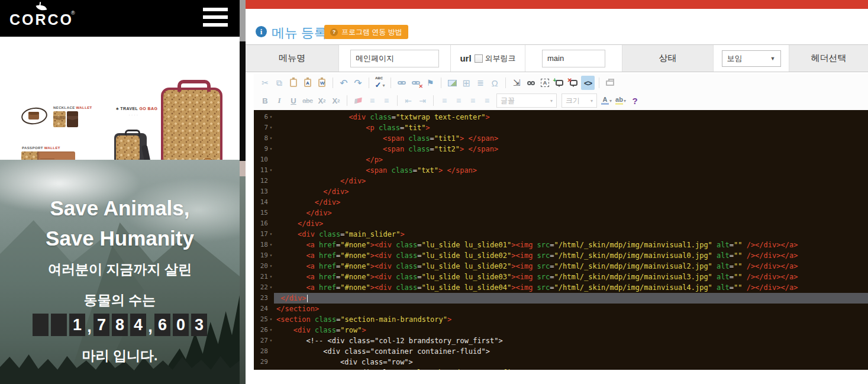  What do you see at coordinates (561, 341) in the screenshot?
I see `code-line-27: 27▾<!-- <div class="col-12 brandstory_ro…` at bounding box center [561, 341].